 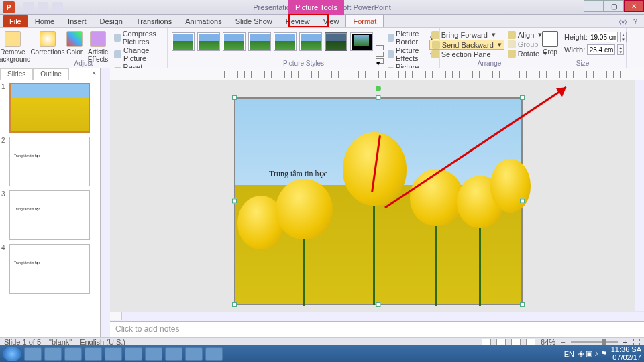 What do you see at coordinates (44, 21) in the screenshot?
I see `tab-home: Home` at bounding box center [44, 21].